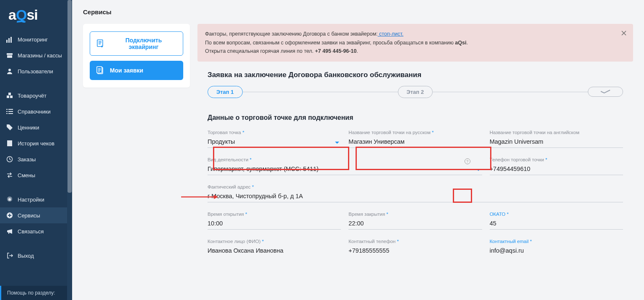  Describe the element at coordinates (415, 214) in the screenshot. I see `field-label: Время закрытия *` at that location.